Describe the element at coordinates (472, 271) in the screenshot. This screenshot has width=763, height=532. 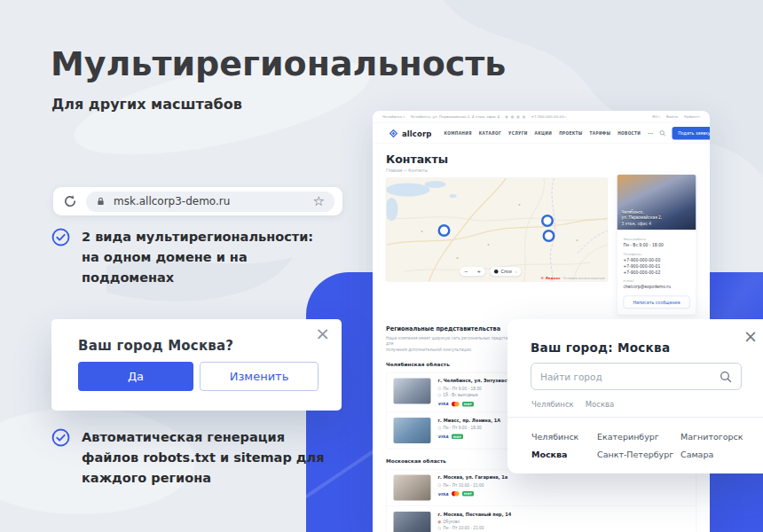
I see `map-zoom-control: − +` at that location.